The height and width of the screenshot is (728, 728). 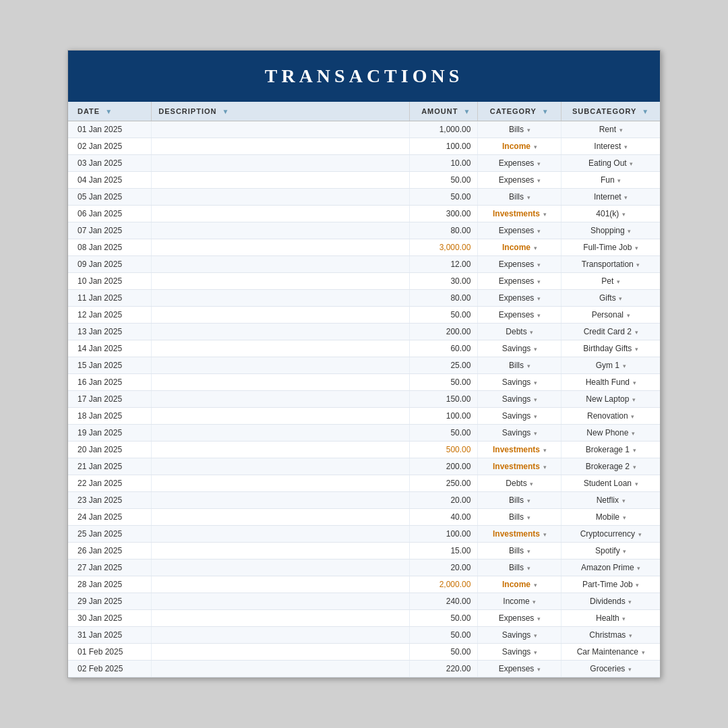 What do you see at coordinates (611, 466) in the screenshot?
I see `cell-subcategory: Brokerage 2 ▾` at bounding box center [611, 466].